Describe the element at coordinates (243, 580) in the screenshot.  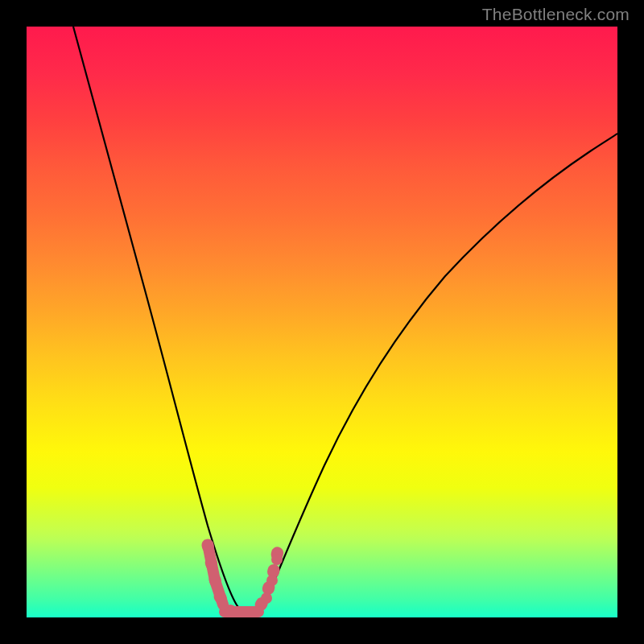
I see `highlight-valley-marker` at that location.